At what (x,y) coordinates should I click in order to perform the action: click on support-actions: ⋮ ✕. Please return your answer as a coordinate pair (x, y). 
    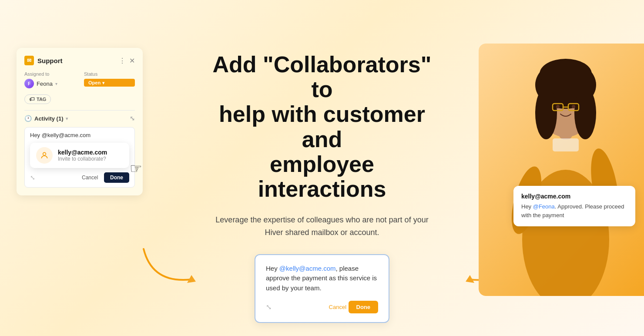
    Looking at the image, I should click on (127, 61).